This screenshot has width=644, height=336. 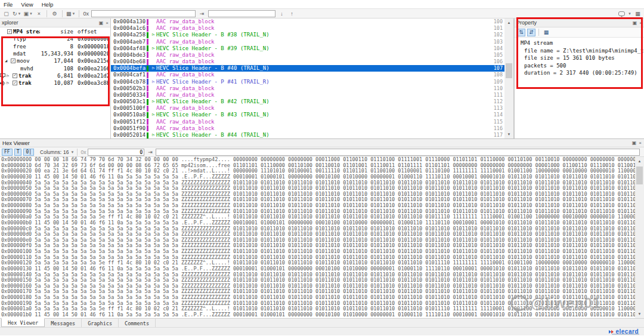 What do you see at coordinates (308, 75) in the screenshot?
I see `stream-row: 0x0004caf1AAC raw_data_block108` at bounding box center [308, 75].